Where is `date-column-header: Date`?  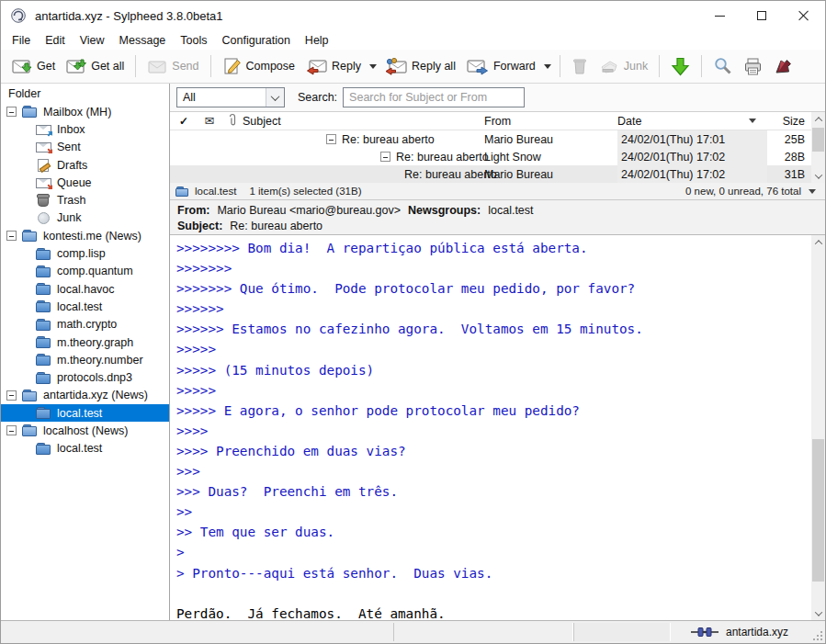 date-column-header: Date is located at coordinates (693, 121).